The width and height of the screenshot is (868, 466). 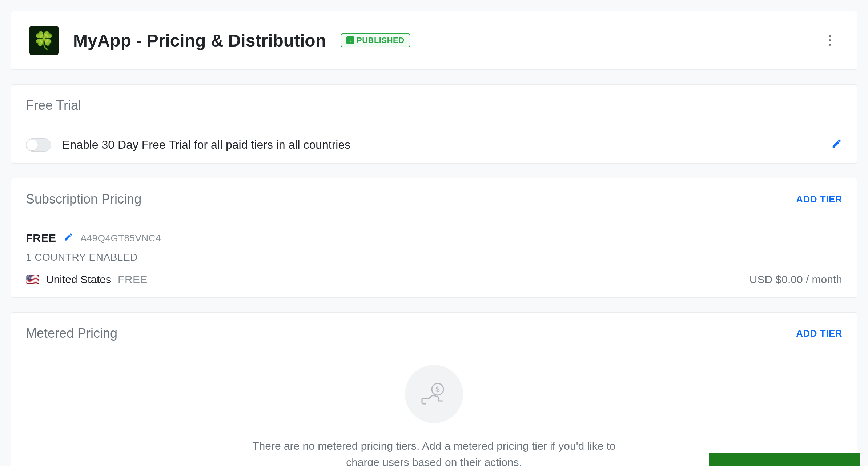 I want to click on free-trial-toggle, so click(x=39, y=145).